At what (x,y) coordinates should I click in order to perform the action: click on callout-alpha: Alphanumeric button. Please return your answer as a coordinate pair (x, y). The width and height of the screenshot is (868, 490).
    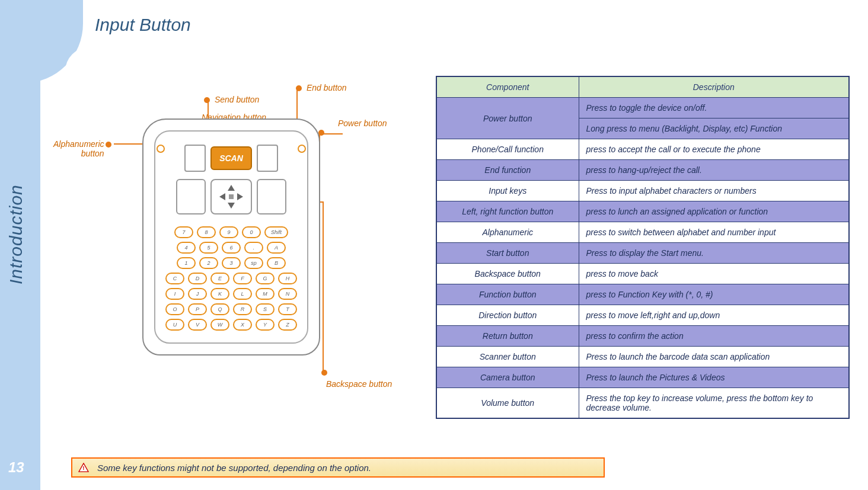
    Looking at the image, I should click on (79, 149).